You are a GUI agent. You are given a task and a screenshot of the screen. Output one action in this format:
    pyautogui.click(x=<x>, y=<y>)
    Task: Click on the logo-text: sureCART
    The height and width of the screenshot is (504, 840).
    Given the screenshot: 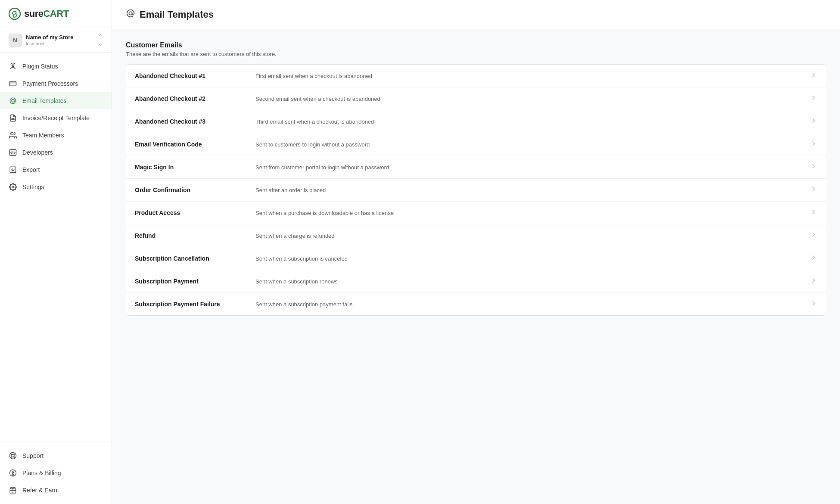 What is the action you would take?
    pyautogui.click(x=47, y=14)
    